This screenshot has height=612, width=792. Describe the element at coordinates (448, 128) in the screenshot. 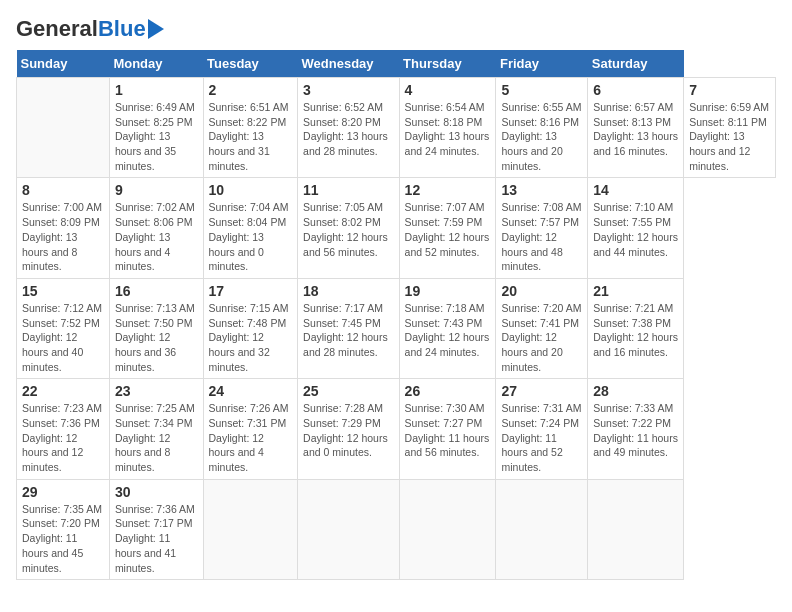

I see `day-cell: 4 Sunrise: 6:54 AM Sunset: 8:18 PM Dayli…` at that location.